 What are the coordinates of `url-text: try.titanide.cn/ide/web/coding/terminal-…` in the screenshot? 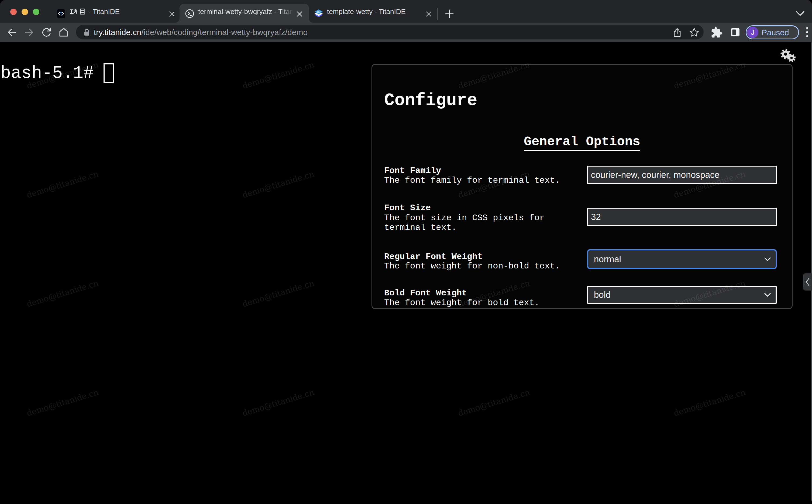 It's located at (201, 32).